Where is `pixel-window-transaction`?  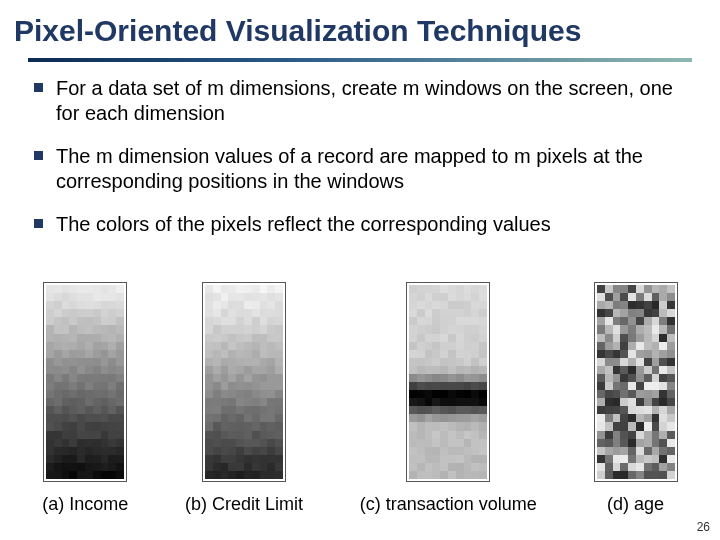
pixel-window-transaction is located at coordinates (448, 382).